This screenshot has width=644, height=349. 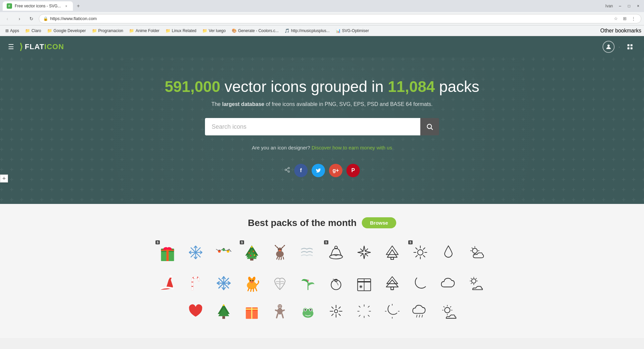 I want to click on bookmark-coolors: 🎨 Generate - Coolors.c..., so click(x=255, y=31).